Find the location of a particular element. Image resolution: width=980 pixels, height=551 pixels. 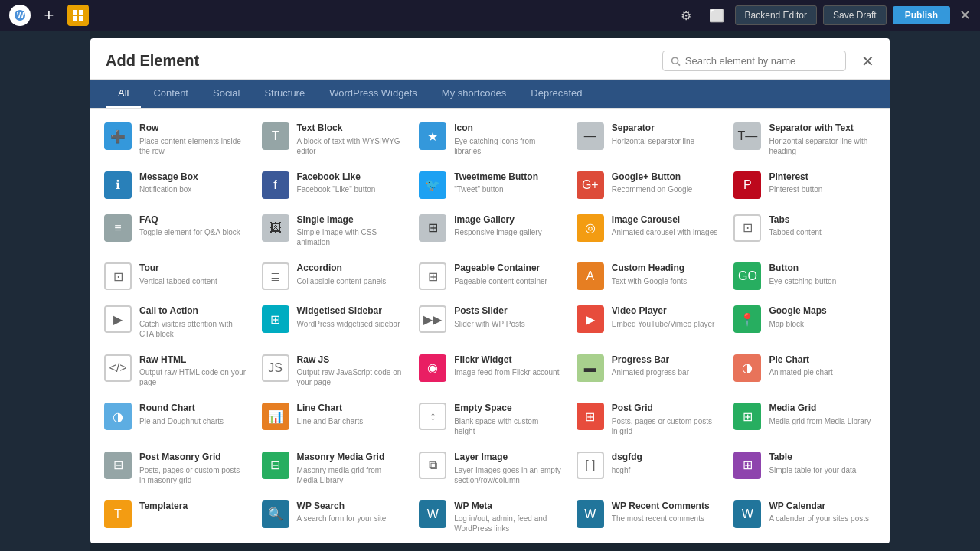

element-desc: Animated pie chart is located at coordinates (822, 372).